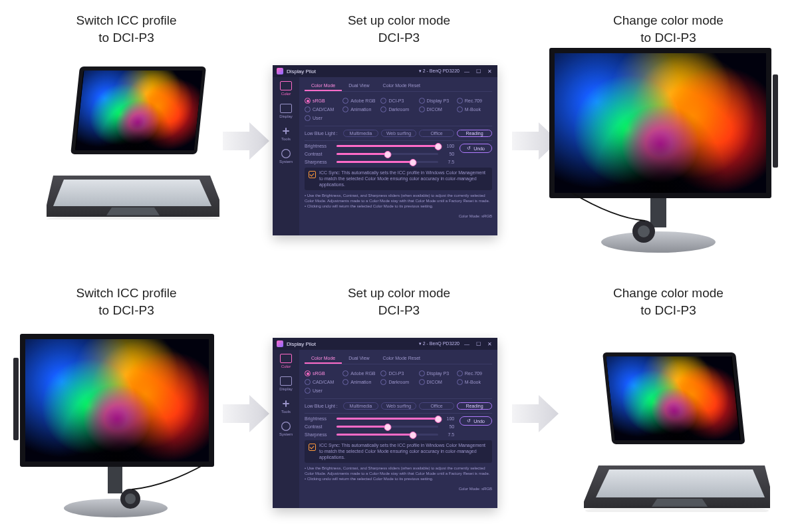 This screenshot has width=798, height=532. What do you see at coordinates (398, 452) in the screenshot?
I see `icc-sync-box: ICC Sync: This automatically sets the IC…` at bounding box center [398, 452].